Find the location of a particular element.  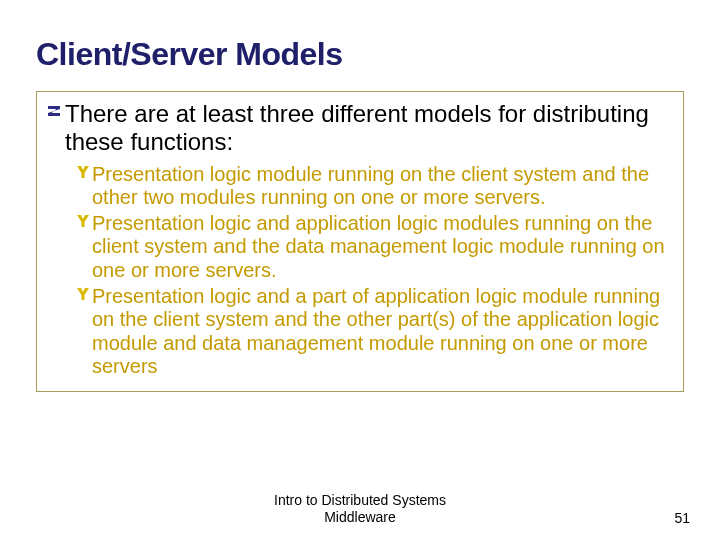

sub-bullet: Presentation logic and a part of applica… is located at coordinates (375, 332).